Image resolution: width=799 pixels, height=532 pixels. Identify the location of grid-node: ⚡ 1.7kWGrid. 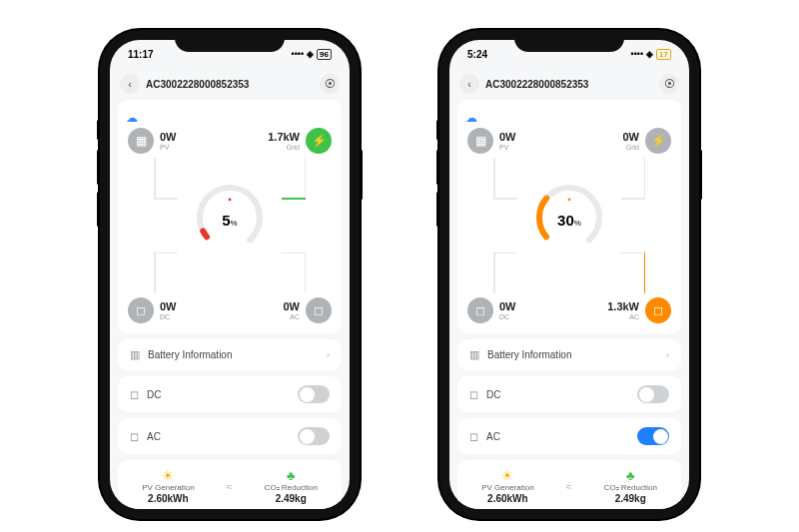
(300, 141).